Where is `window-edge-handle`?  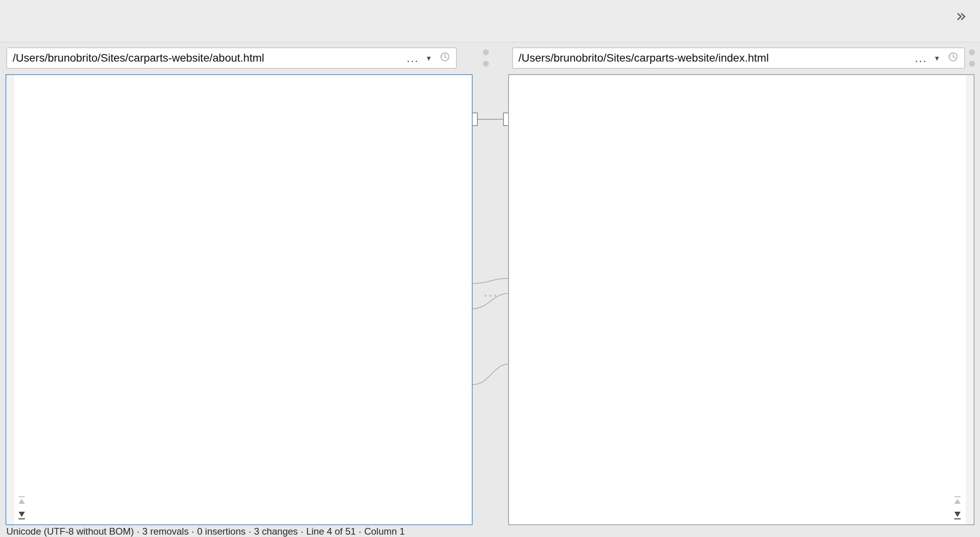
window-edge-handle is located at coordinates (972, 58).